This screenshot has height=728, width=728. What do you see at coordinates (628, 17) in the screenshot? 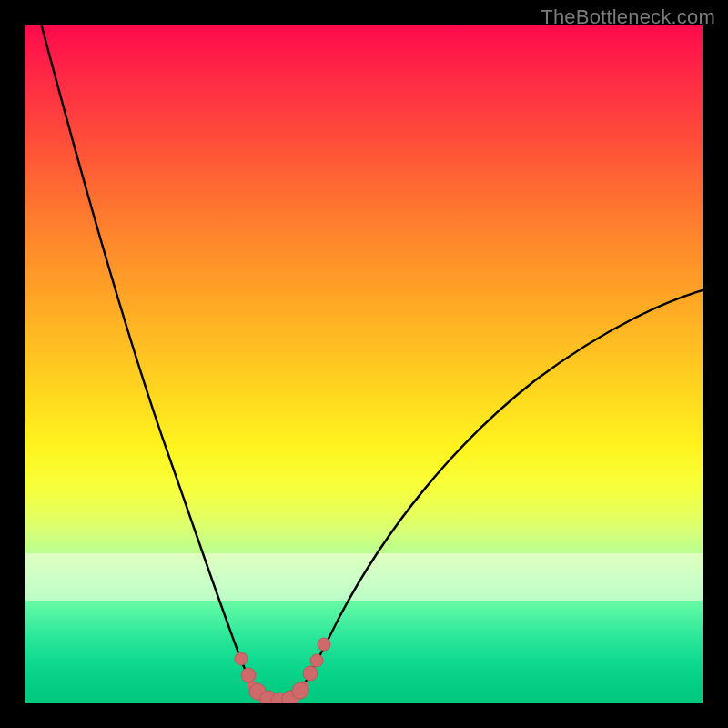
I see `watermark-text: TheBottleneck.com` at bounding box center [628, 17].